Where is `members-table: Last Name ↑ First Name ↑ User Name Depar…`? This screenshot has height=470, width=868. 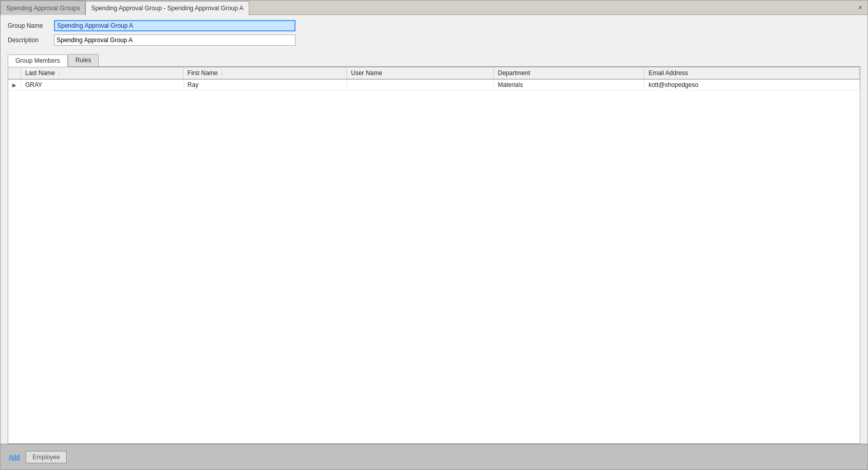
members-table: Last Name ↑ First Name ↑ User Name Depar… is located at coordinates (434, 79).